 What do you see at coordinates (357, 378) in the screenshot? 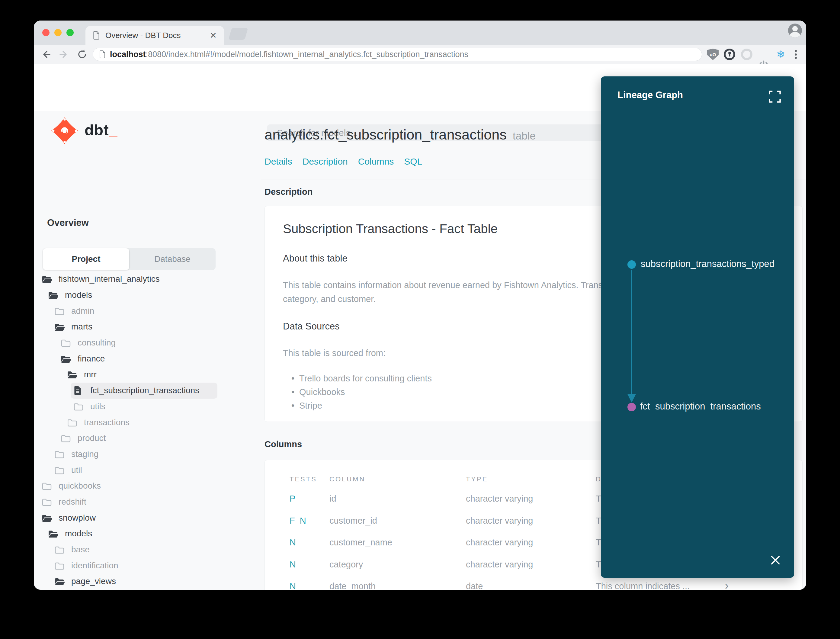
I see `data-source-item: Trello boards for consulting clients` at bounding box center [357, 378].